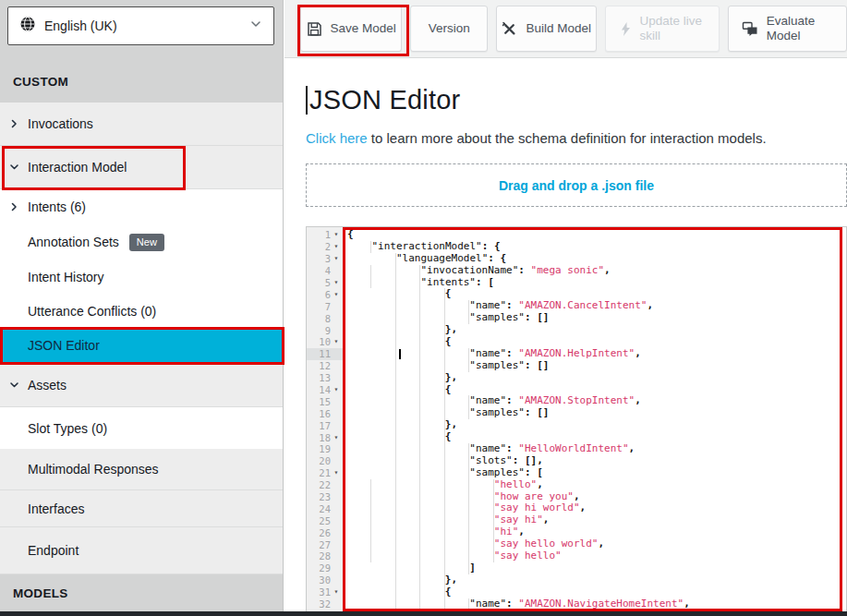 This screenshot has height=616, width=847. I want to click on sidebar-item-label: Slot Types (0), so click(67, 429).